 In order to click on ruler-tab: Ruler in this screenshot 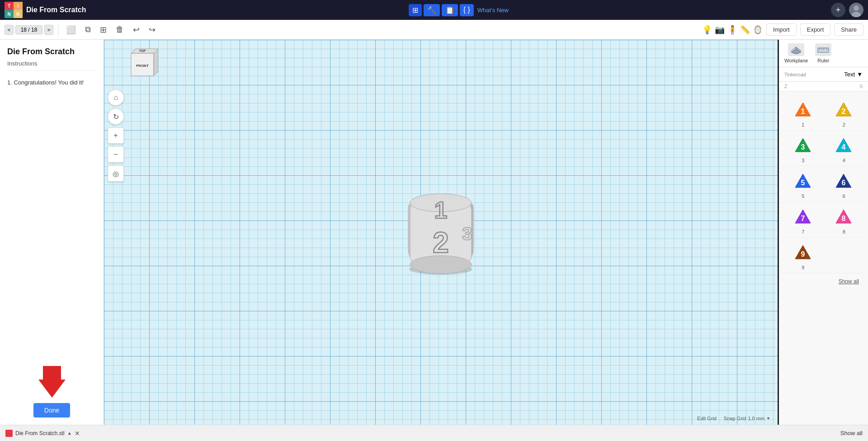, I will do `click(823, 53)`.